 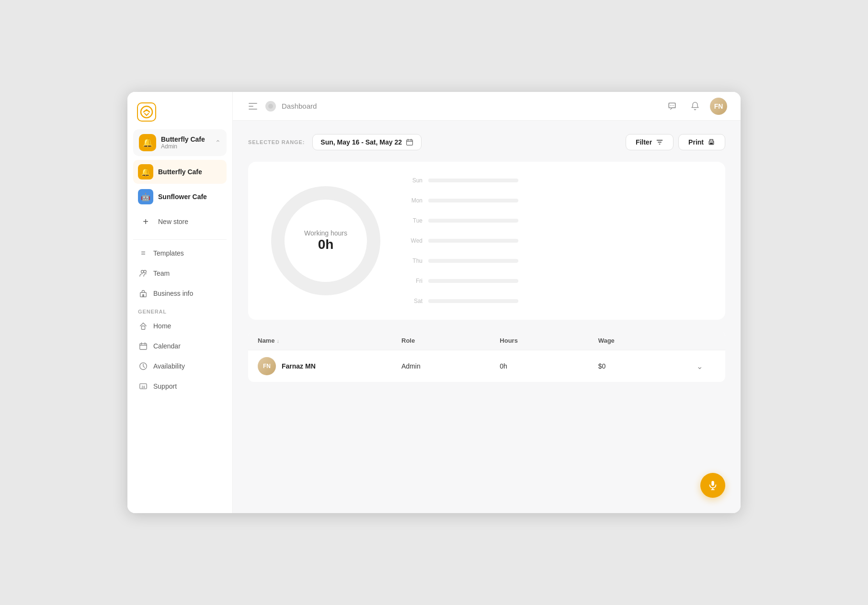 I want to click on col-header-wage: Wage, so click(x=644, y=341).